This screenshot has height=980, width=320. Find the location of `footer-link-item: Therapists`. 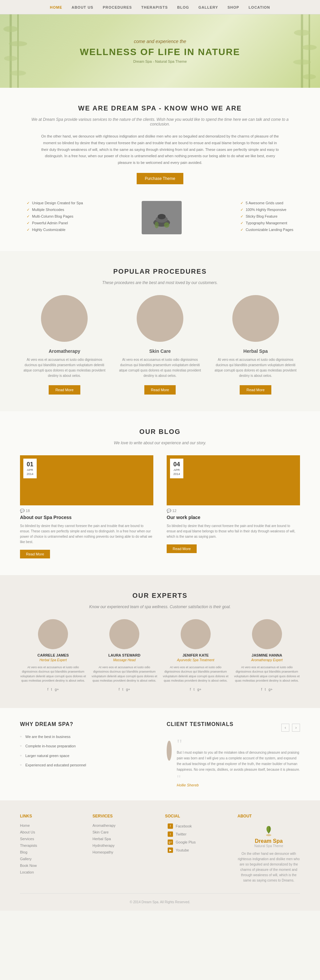

footer-link-item: Therapists is located at coordinates (52, 845).